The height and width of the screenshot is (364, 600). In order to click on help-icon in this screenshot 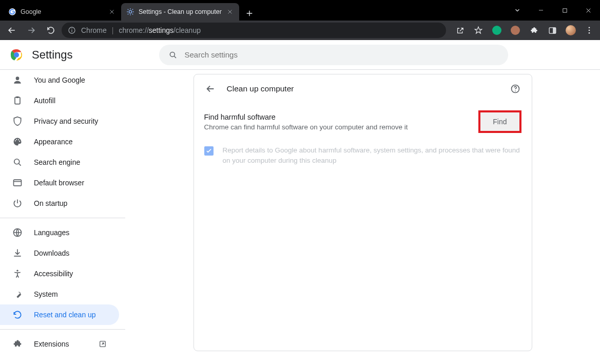, I will do `click(515, 89)`.